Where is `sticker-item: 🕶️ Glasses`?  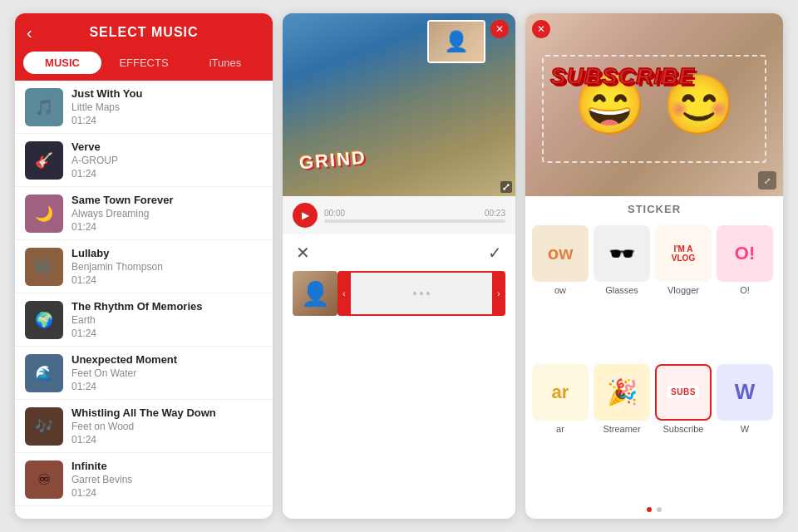 sticker-item: 🕶️ Glasses is located at coordinates (622, 293).